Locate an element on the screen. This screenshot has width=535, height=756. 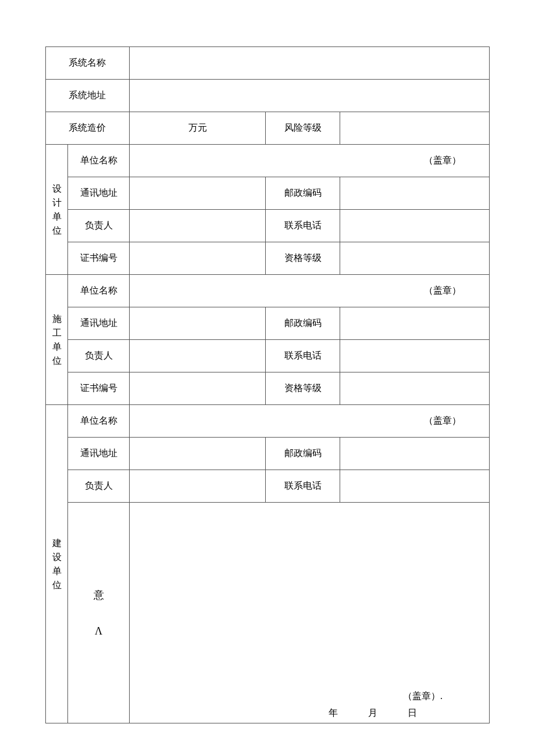
date-month-label: 月 is located at coordinates (373, 712).